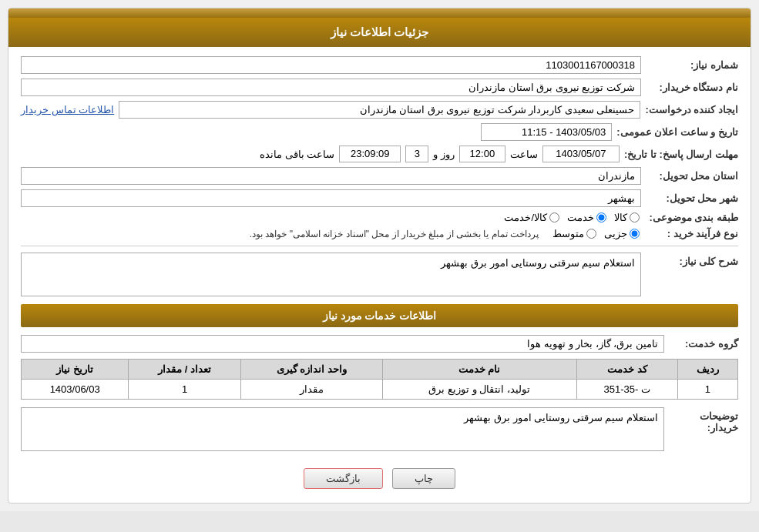  I want to click on purchase-motavaset: متوسط, so click(575, 234).